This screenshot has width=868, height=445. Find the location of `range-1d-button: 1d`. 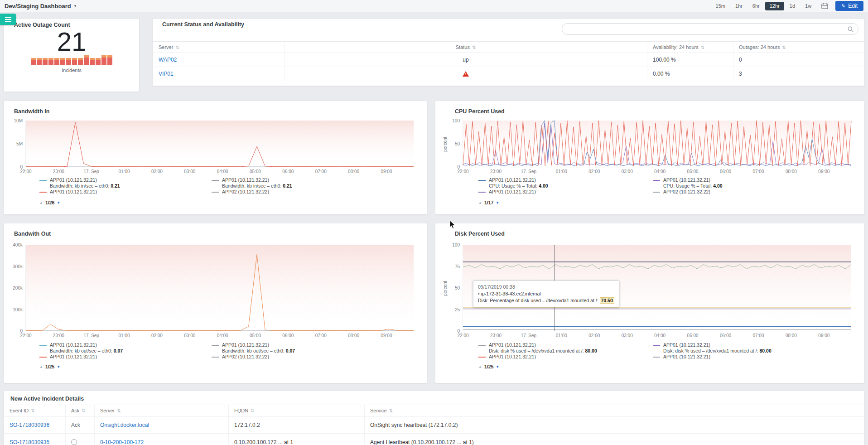

range-1d-button: 1d is located at coordinates (792, 6).